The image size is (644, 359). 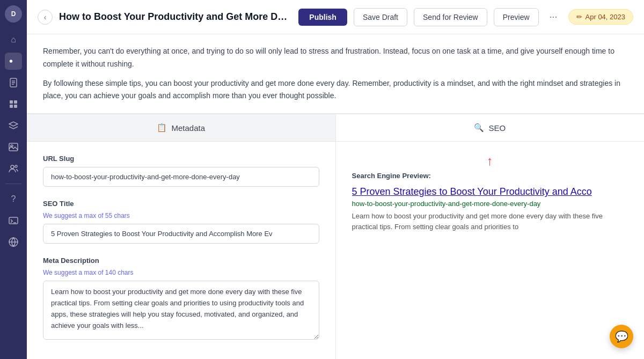 I want to click on seo-preview-title: 5 Proven Strategies to Boost Your Produc…, so click(x=491, y=192).